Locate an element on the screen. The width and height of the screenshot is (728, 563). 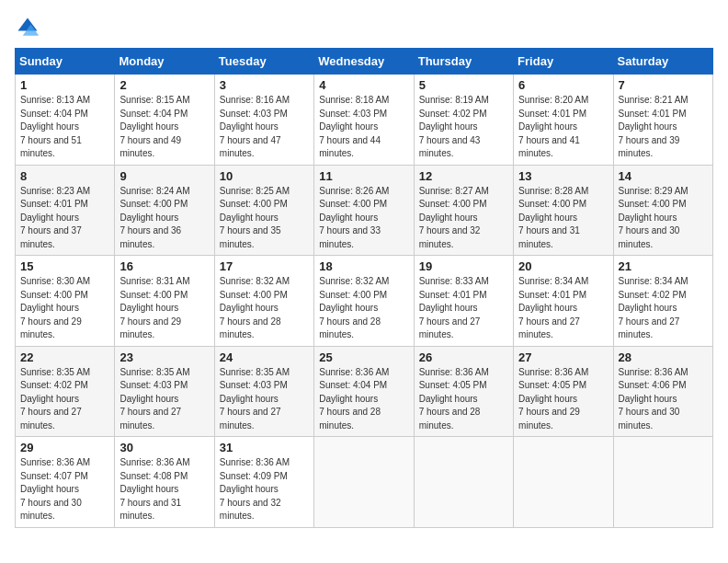
weekday-header-thursday: Thursday is located at coordinates (463, 62).